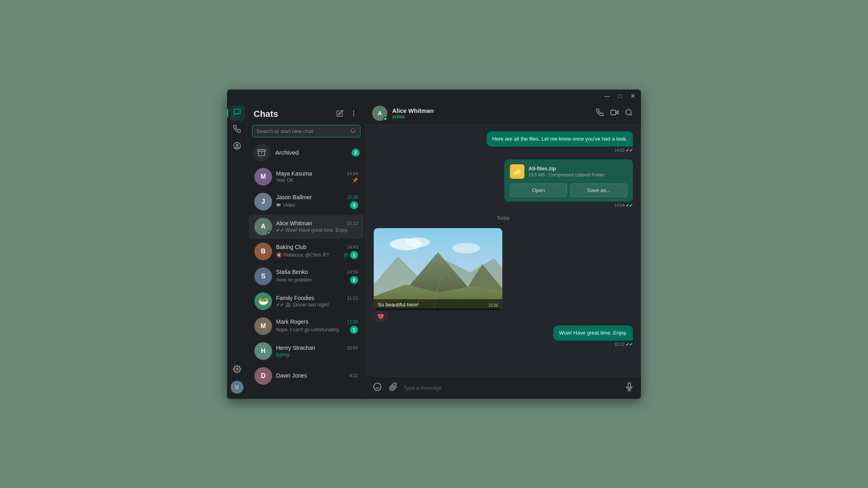  Describe the element at coordinates (354, 205) in the screenshot. I see `unread-badge: 3` at that location.